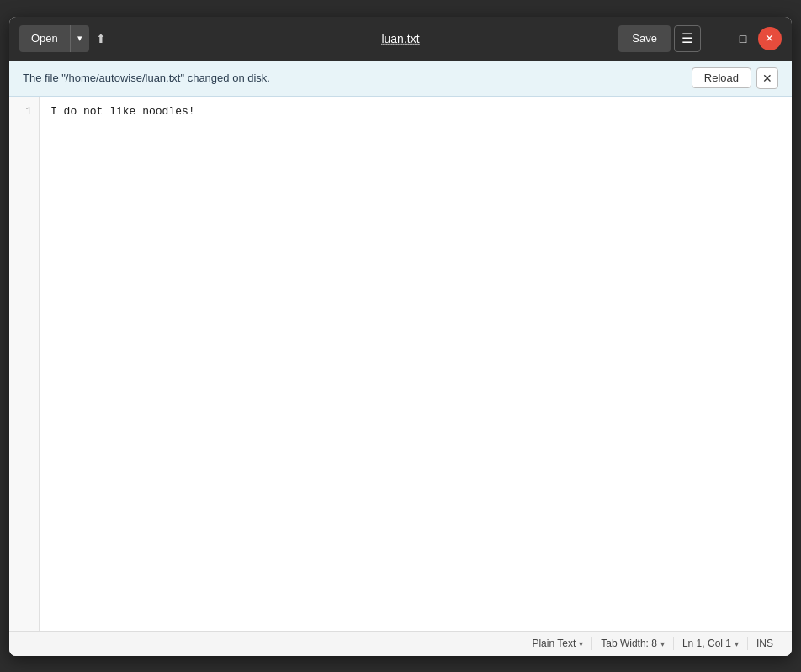 The image size is (801, 672). Describe the element at coordinates (357, 77) in the screenshot. I see `notification-message: The file "/home/autowise/luan.txt" chang…` at that location.